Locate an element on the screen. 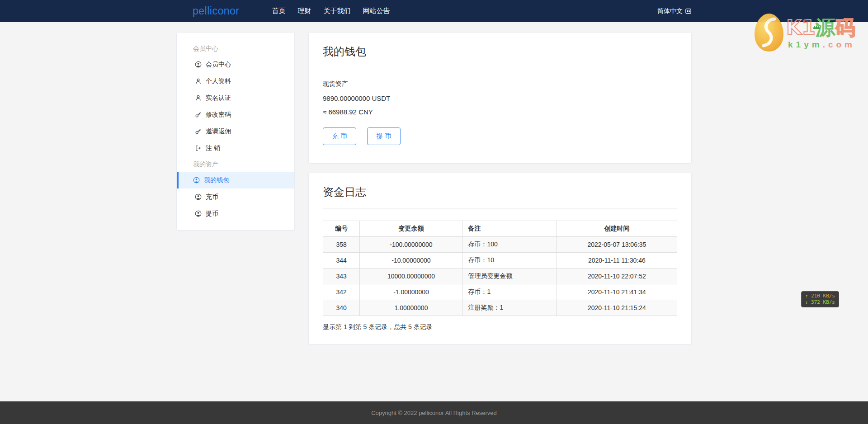 This screenshot has width=868, height=424. nav-about: 关于我们 is located at coordinates (337, 11).